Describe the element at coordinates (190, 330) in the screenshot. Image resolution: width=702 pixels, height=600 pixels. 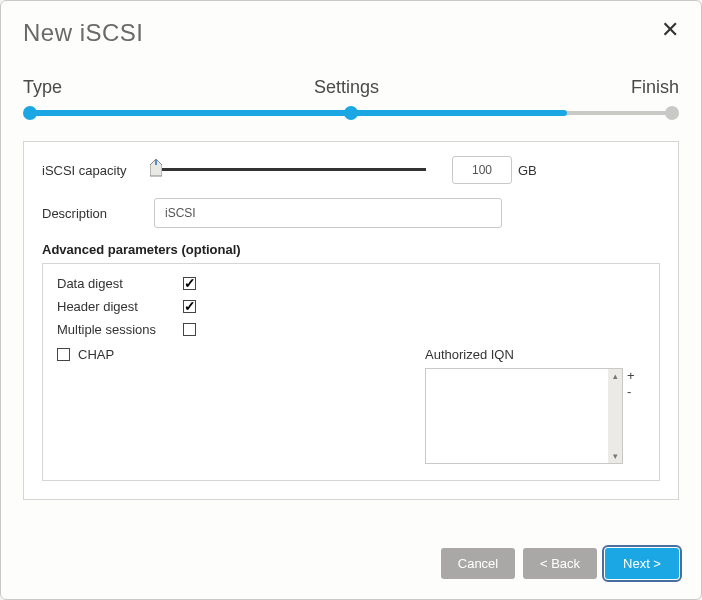
I see `multiple-sessions-checkbox` at that location.